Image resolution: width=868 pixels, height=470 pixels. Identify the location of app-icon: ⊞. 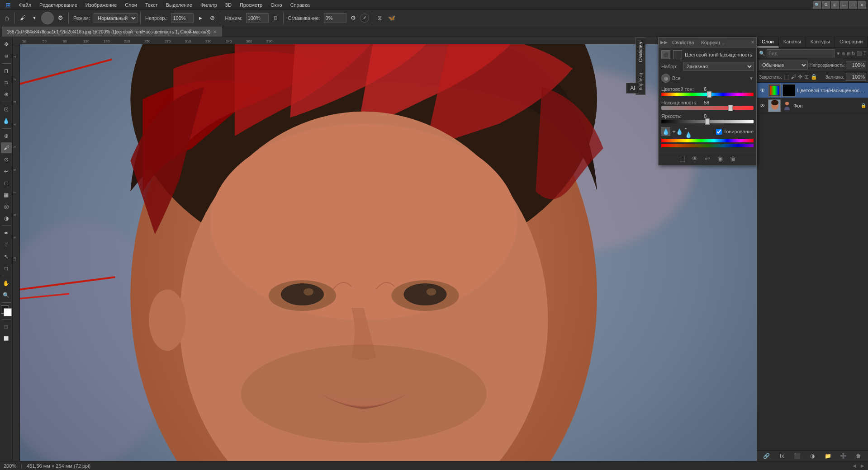
(8, 5).